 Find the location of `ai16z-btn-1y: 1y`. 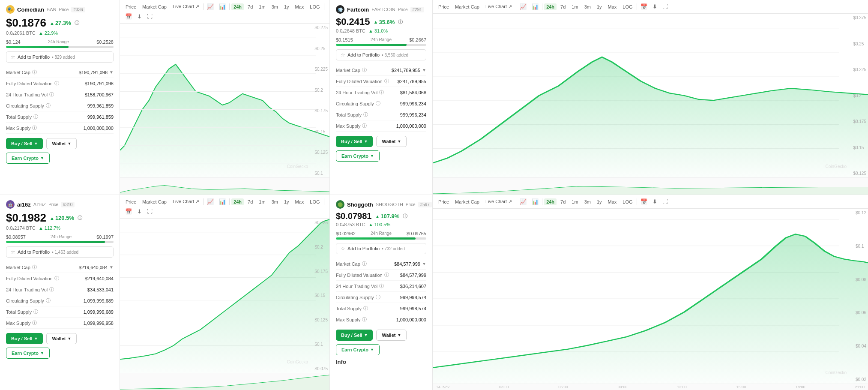

ai16z-btn-1y: 1y is located at coordinates (287, 202).